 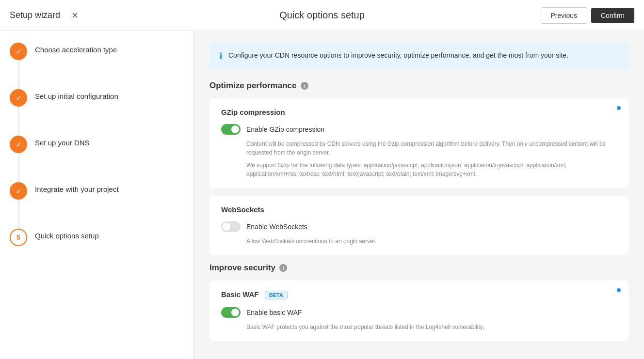 What do you see at coordinates (77, 95) in the screenshot?
I see `step-2-label: Set up initial configuration` at bounding box center [77, 95].